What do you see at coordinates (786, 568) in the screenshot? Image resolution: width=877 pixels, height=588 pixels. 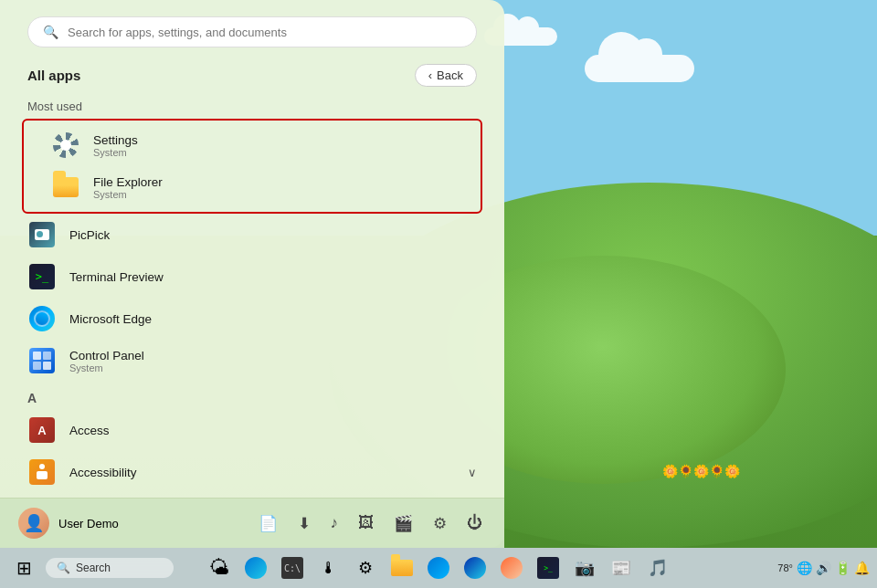 I see `temperature-display: 78°` at bounding box center [786, 568].